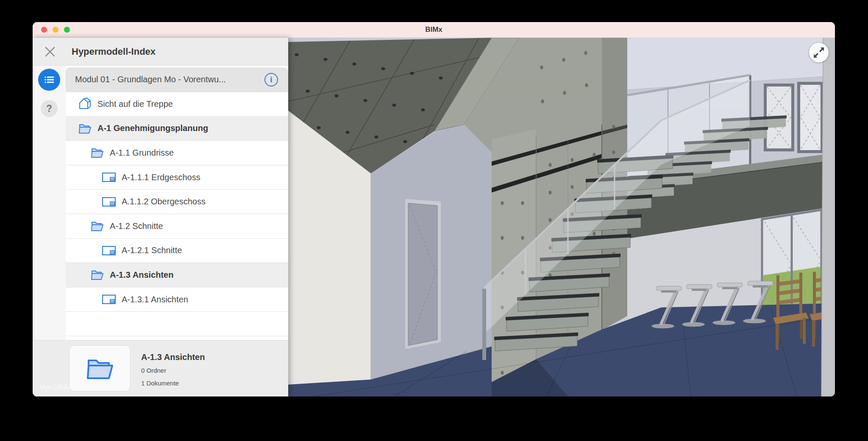 The height and width of the screenshot is (441, 868). Describe the element at coordinates (177, 80) in the screenshot. I see `model-card: Modul 01 - Grundlagen Mo - Vorentwu... i` at that location.